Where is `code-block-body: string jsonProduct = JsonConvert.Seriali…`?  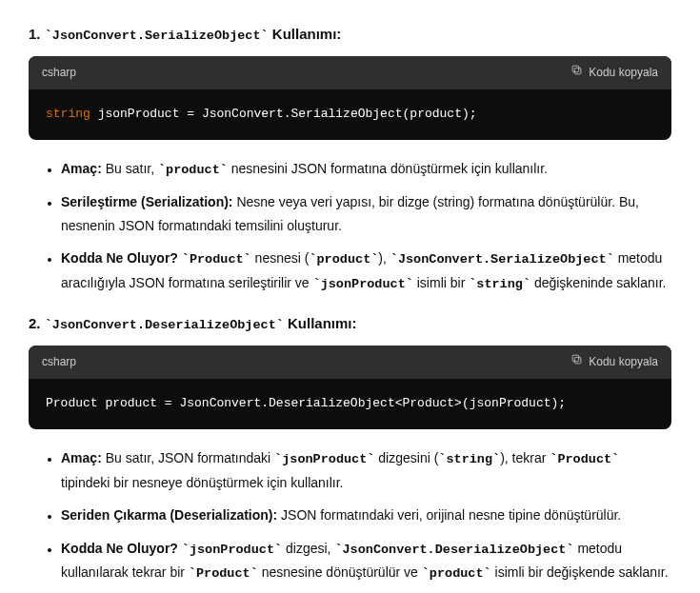
code-block-body: string jsonProduct = JsonConvert.Seriali… is located at coordinates (350, 114).